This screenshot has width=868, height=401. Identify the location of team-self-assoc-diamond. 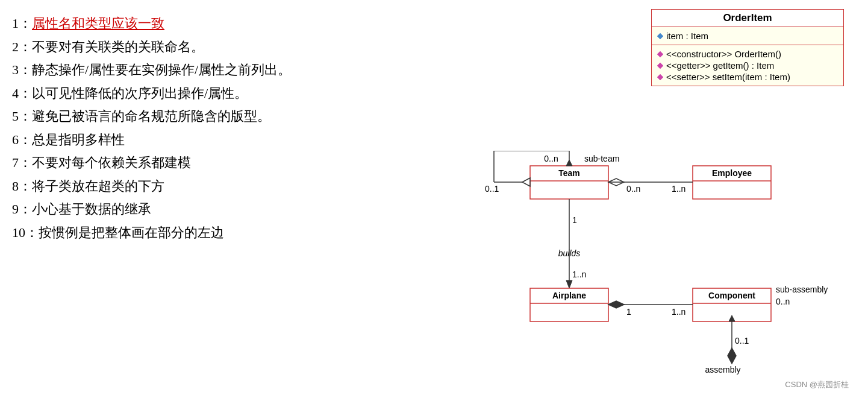
(526, 182).